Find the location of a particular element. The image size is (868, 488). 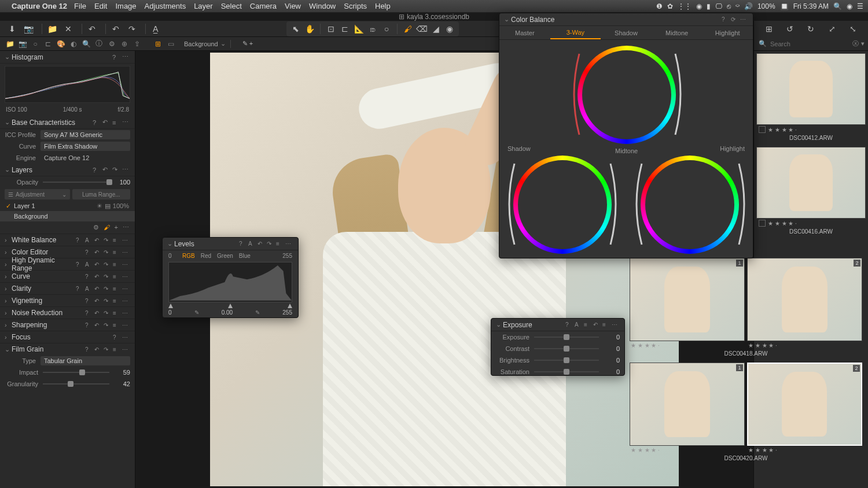

status-icon: ▮ is located at coordinates (708, 6).